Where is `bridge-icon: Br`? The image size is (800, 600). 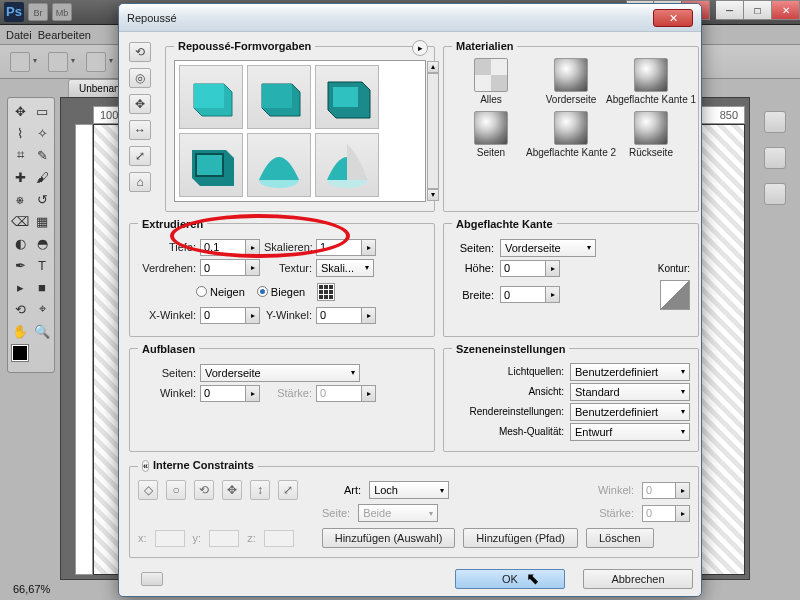 bridge-icon: Br is located at coordinates (38, 12).